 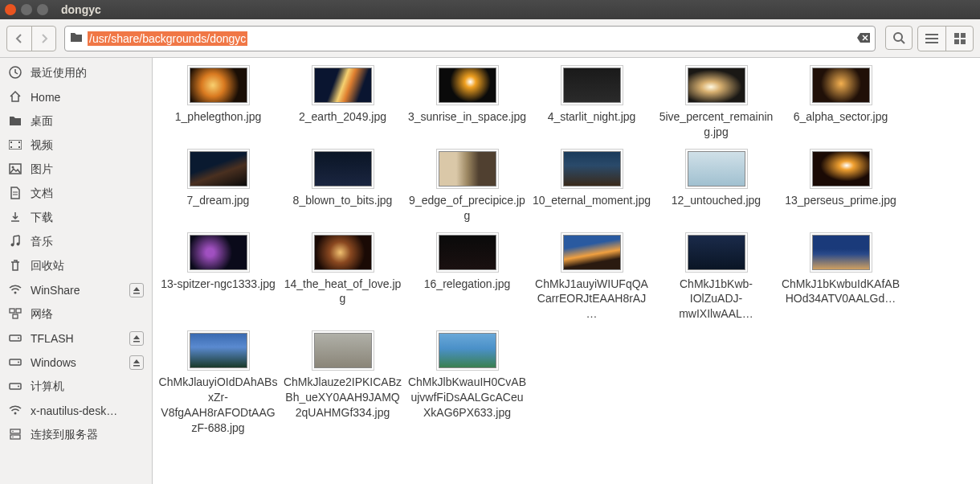 I want to click on close-icon, so click(x=10, y=10).